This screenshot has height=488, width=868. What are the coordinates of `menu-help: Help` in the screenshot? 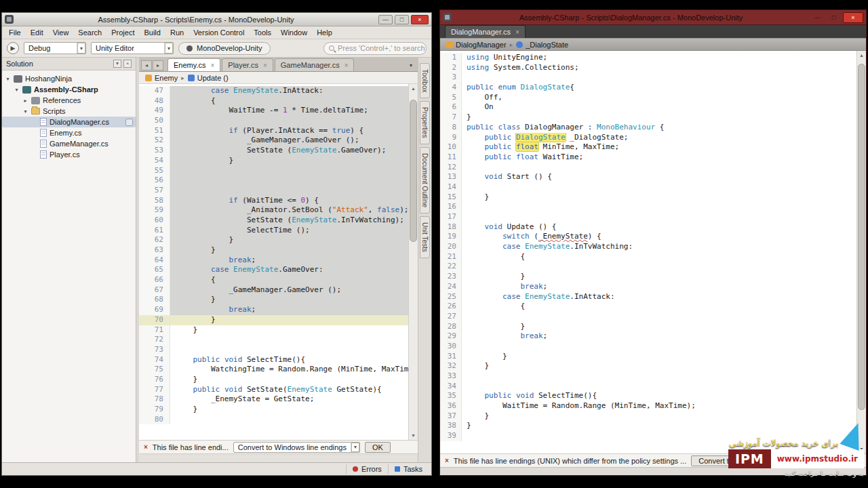 It's located at (324, 33).